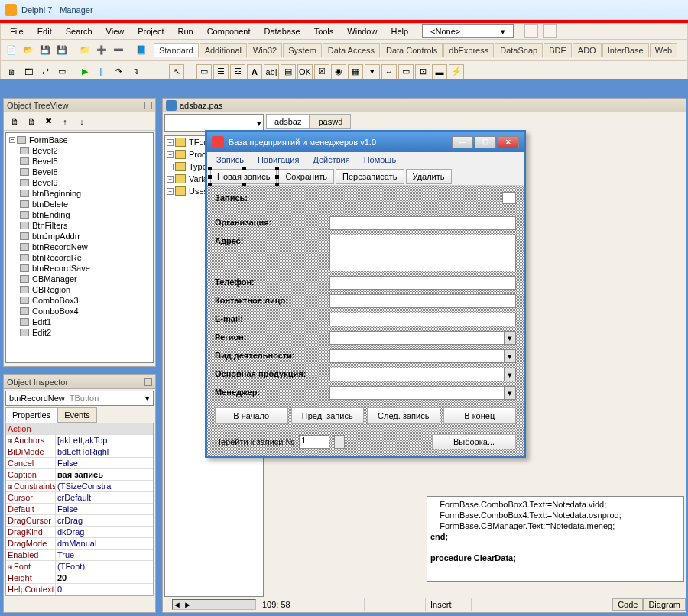  What do you see at coordinates (238, 72) in the screenshot?
I see `comp-popupmenu-icon: ☲` at bounding box center [238, 72].